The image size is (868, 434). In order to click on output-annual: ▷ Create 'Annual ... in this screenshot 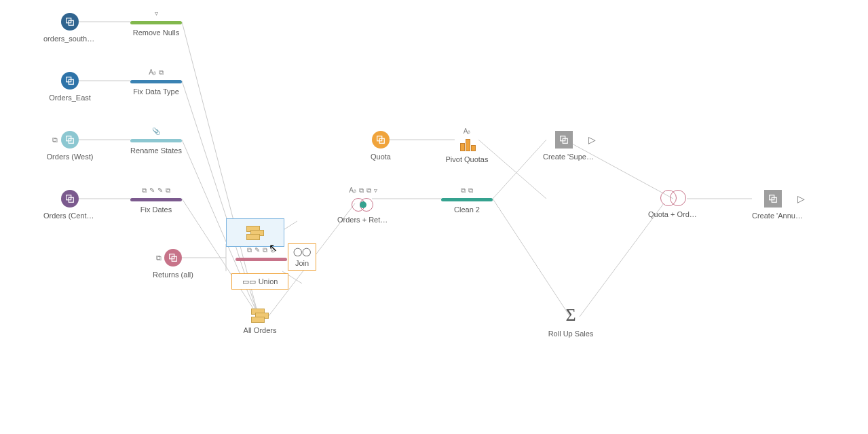, I will do `click(778, 205)`.